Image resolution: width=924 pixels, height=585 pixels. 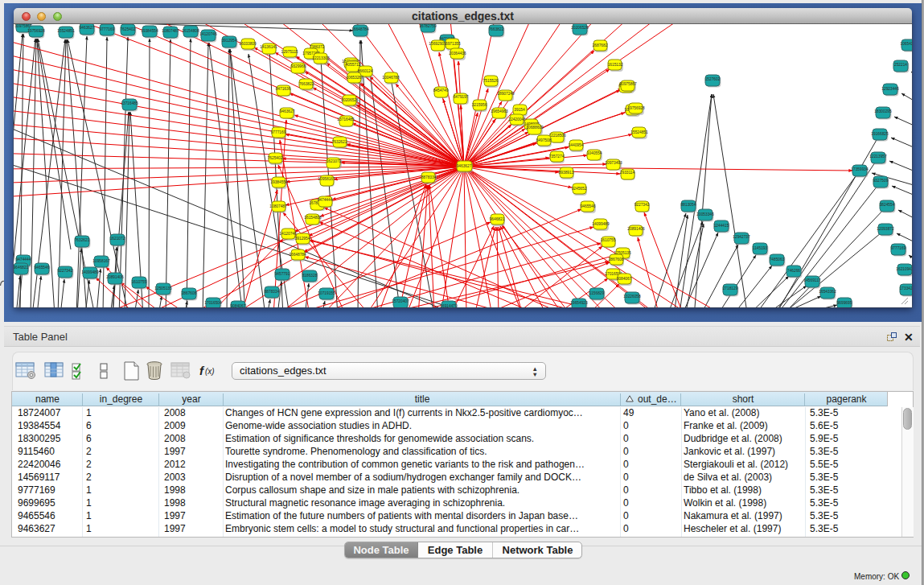 What do you see at coordinates (310, 275) in the screenshot?
I see `svg-text: 8186328` at bounding box center [310, 275].